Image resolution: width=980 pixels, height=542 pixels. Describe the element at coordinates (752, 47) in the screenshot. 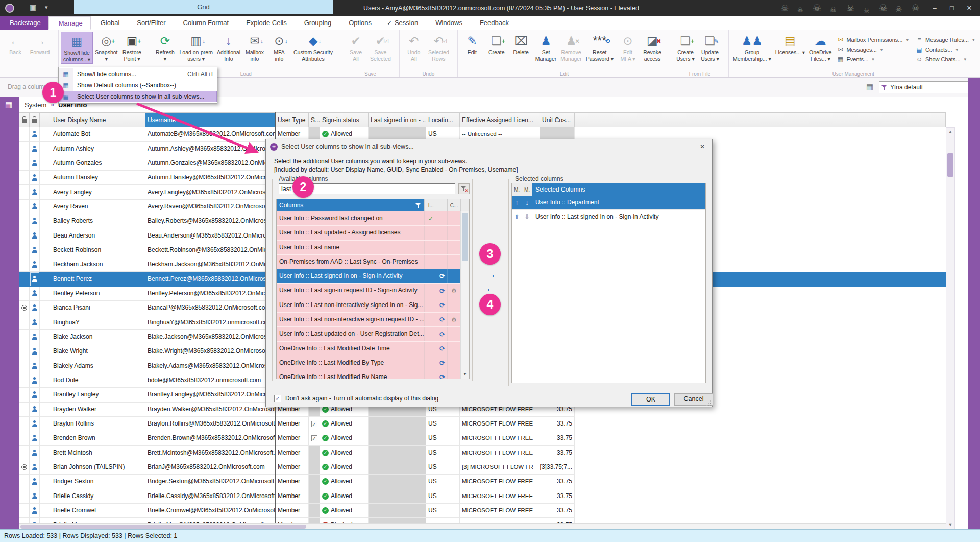

I see `ribbon-button: ♟♟ Group Membership... ▾` at that location.